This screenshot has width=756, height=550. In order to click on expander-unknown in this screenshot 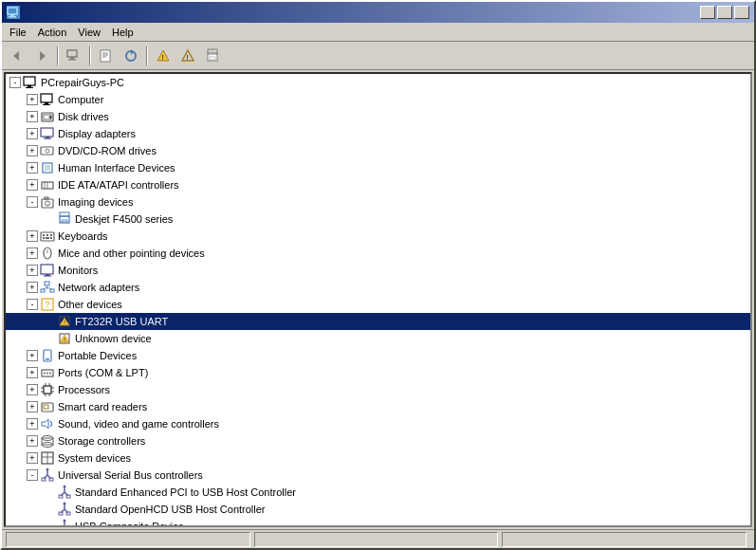, I will do `click(49, 339)`.